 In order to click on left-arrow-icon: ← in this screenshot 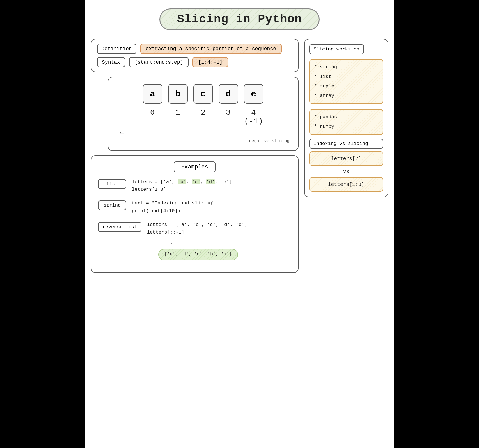, I will do `click(122, 133)`.